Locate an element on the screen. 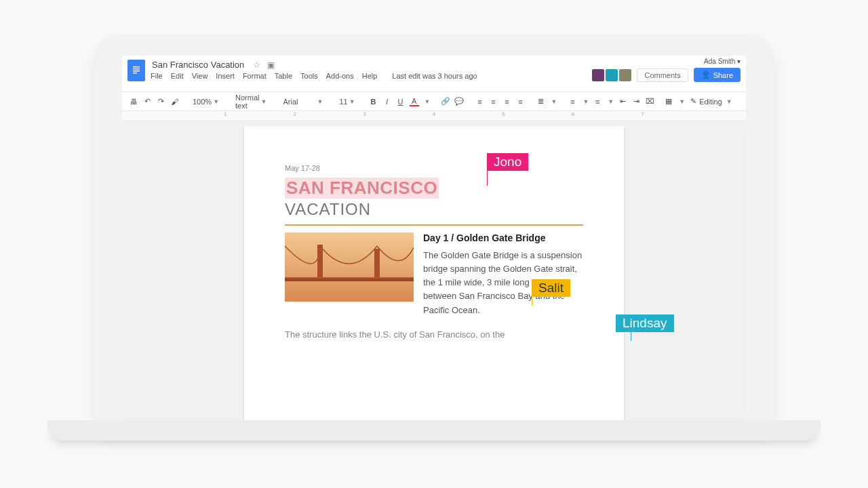  doc-header: San Francisco Vacation ☆ ▣ File Edit Vie… is located at coordinates (434, 74).